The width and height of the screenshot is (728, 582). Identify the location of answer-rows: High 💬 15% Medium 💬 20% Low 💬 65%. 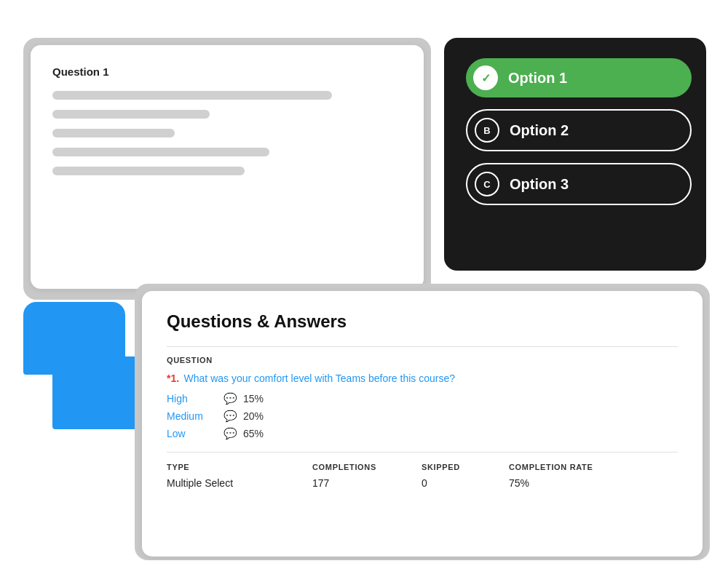
(422, 416).